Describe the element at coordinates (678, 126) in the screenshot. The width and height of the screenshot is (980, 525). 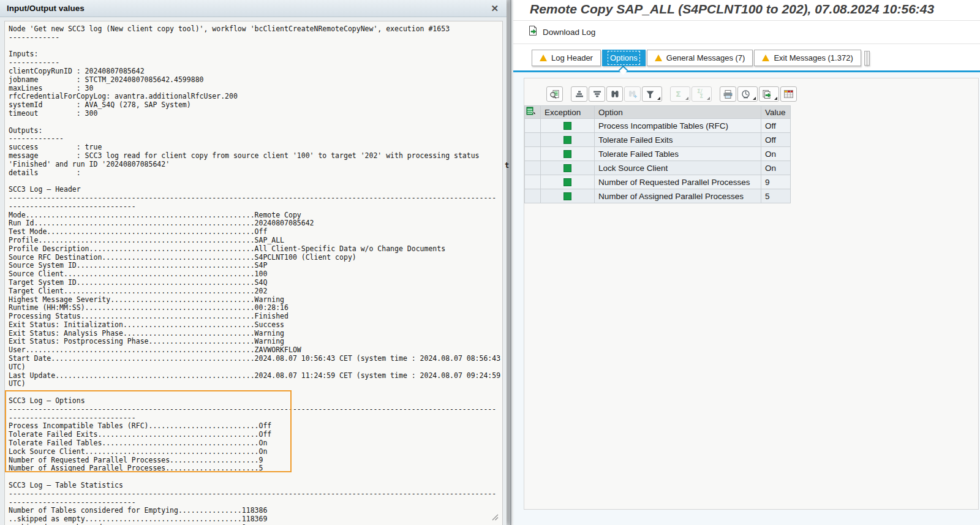
I see `option-cell: Process Incompatible Tables (RFC)` at that location.